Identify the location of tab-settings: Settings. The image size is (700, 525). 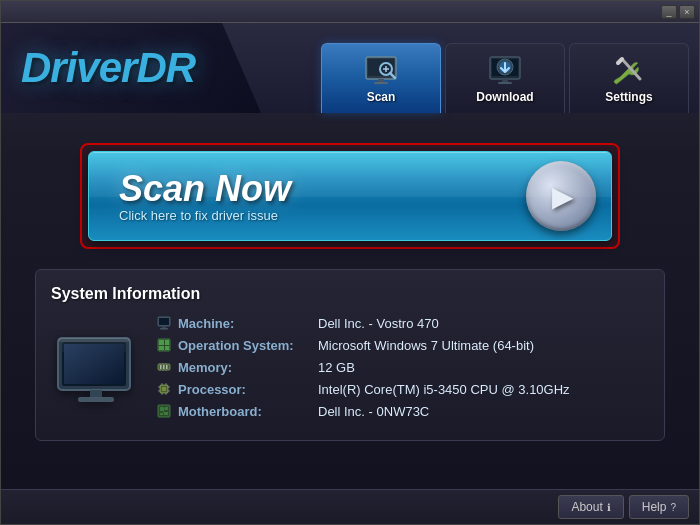
(629, 78).